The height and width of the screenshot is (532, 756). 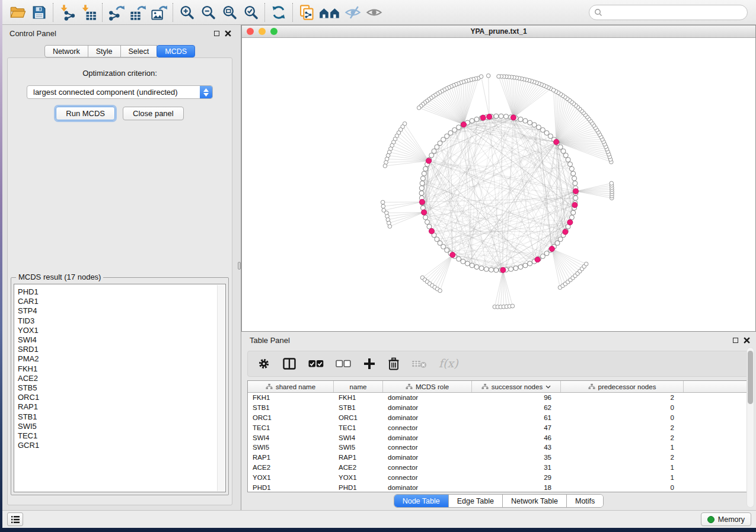 What do you see at coordinates (122, 379) in the screenshot?
I see `mcds-result-item: ACE2` at bounding box center [122, 379].